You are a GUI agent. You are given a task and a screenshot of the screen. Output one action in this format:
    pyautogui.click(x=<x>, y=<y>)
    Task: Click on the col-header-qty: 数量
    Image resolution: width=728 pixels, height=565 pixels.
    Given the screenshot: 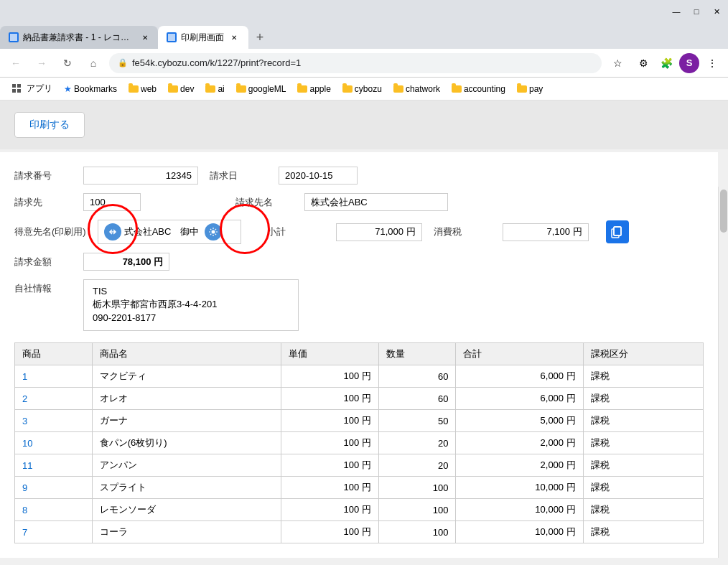 What is the action you would take?
    pyautogui.click(x=417, y=355)
    